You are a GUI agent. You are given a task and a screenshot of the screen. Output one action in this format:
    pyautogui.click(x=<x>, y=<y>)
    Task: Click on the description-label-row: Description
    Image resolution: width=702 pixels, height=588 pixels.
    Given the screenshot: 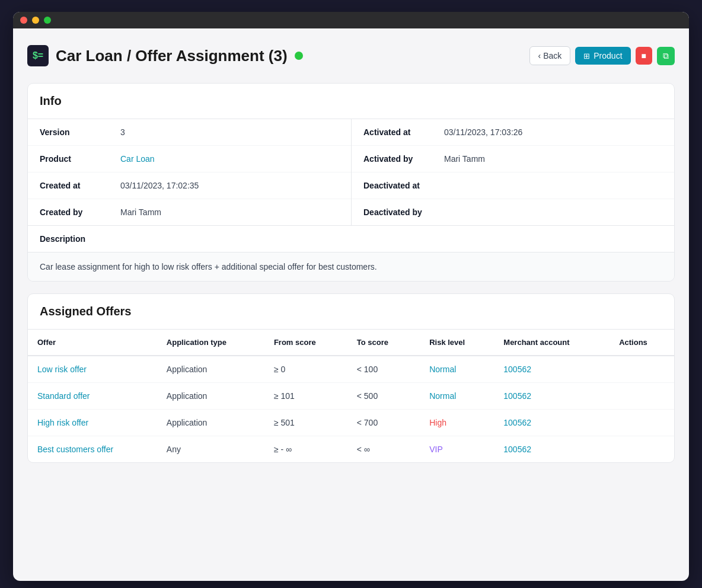 What is the action you would take?
    pyautogui.click(x=351, y=239)
    